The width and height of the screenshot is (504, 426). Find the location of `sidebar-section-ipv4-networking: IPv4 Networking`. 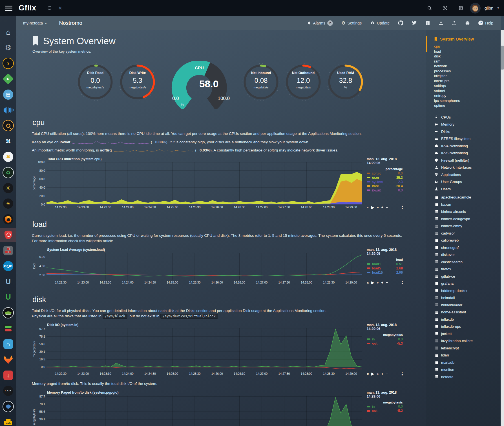

sidebar-section-ipv4-networking: IPv4 Networking is located at coordinates (466, 146).